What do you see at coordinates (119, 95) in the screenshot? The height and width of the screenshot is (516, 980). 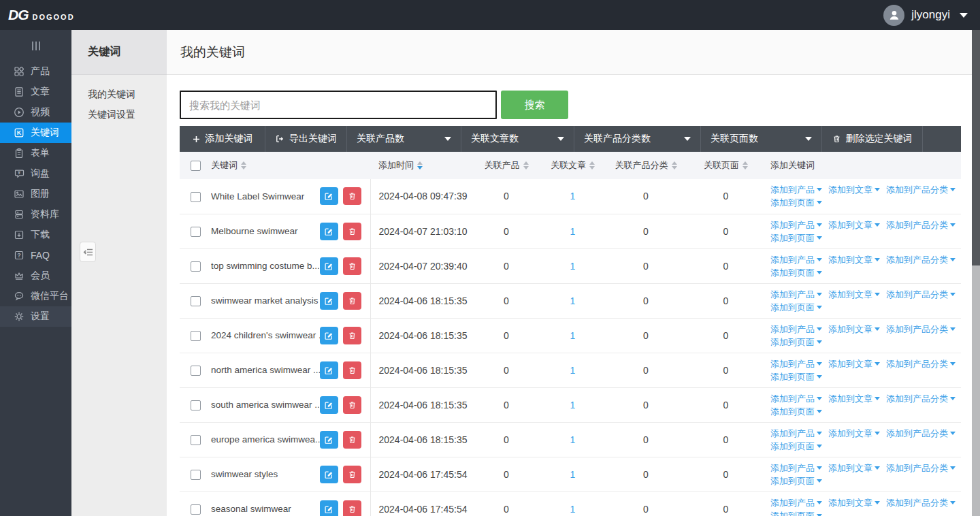 I see `subsidebar-item-my-keywords: 我的关键词` at bounding box center [119, 95].